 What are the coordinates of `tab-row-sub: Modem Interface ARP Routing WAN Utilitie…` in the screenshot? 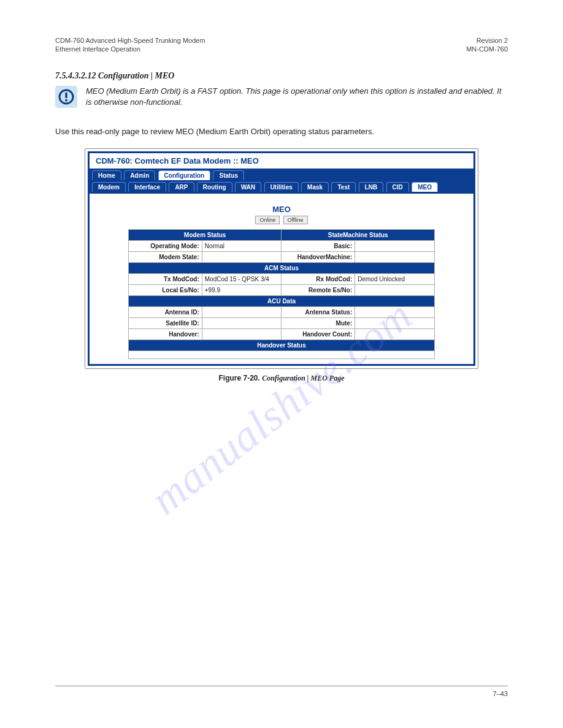 It's located at (282, 187).